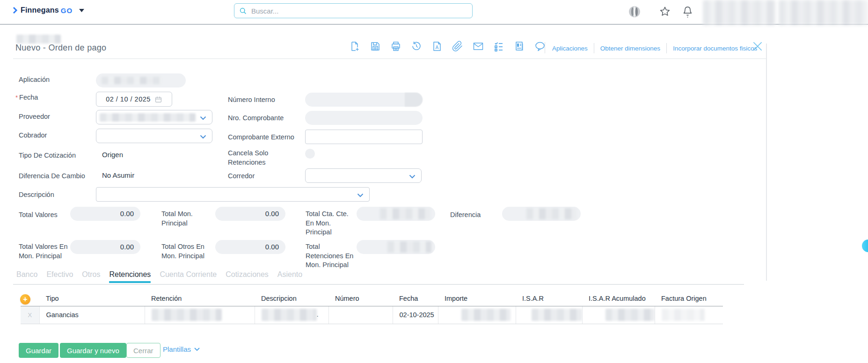 This screenshot has width=868, height=363. I want to click on cobrador-select, so click(154, 136).